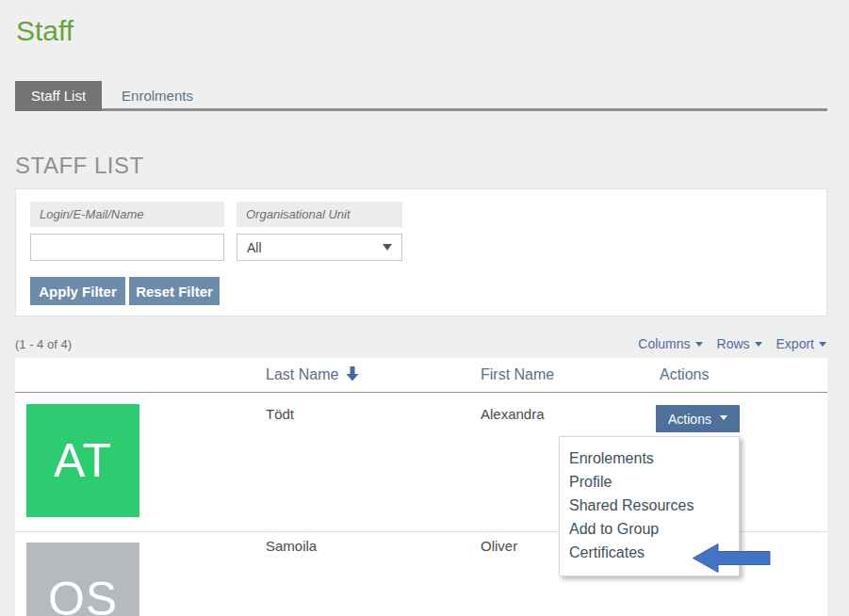 The height and width of the screenshot is (616, 849). What do you see at coordinates (732, 344) in the screenshot?
I see `table-toolbar: Columns Rows Export` at bounding box center [732, 344].